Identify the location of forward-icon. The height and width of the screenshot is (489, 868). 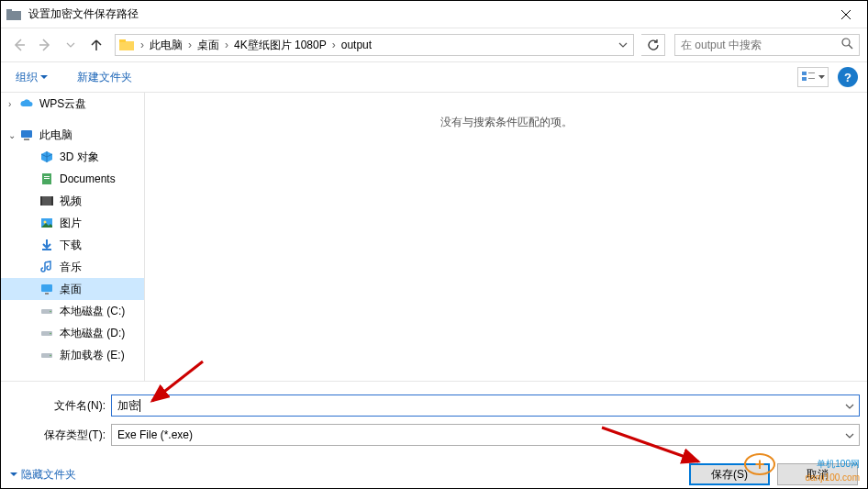
(45, 45).